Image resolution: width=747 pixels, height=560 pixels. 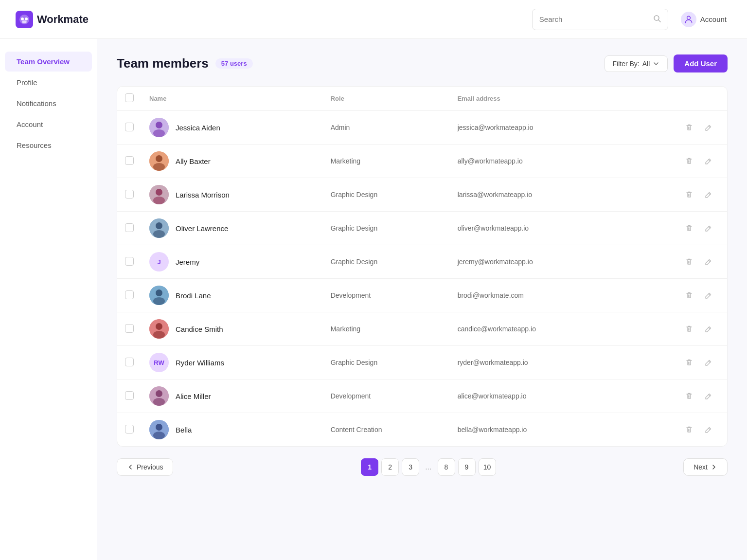 What do you see at coordinates (705, 467) in the screenshot?
I see `next-button: Next` at bounding box center [705, 467].